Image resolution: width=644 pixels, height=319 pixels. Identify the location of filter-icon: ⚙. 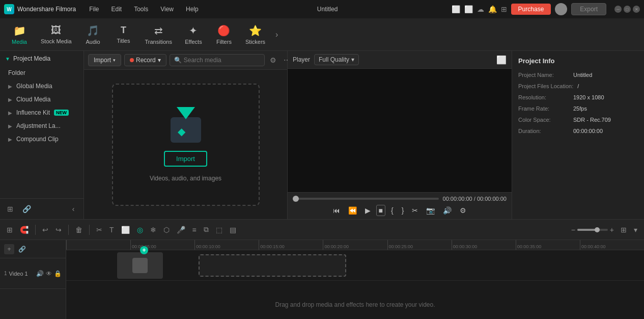
(273, 60).